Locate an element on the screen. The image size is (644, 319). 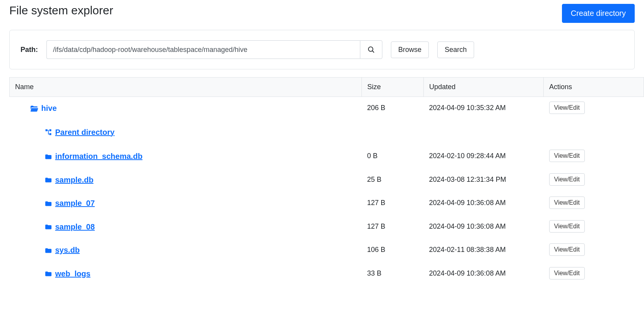
root-size: 206 B is located at coordinates (393, 109).